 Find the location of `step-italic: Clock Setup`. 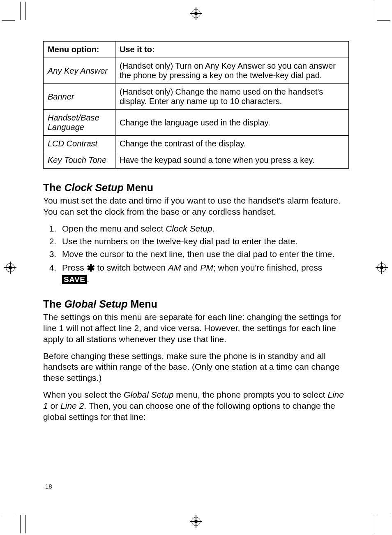

step-italic: Clock Setup is located at coordinates (189, 229).